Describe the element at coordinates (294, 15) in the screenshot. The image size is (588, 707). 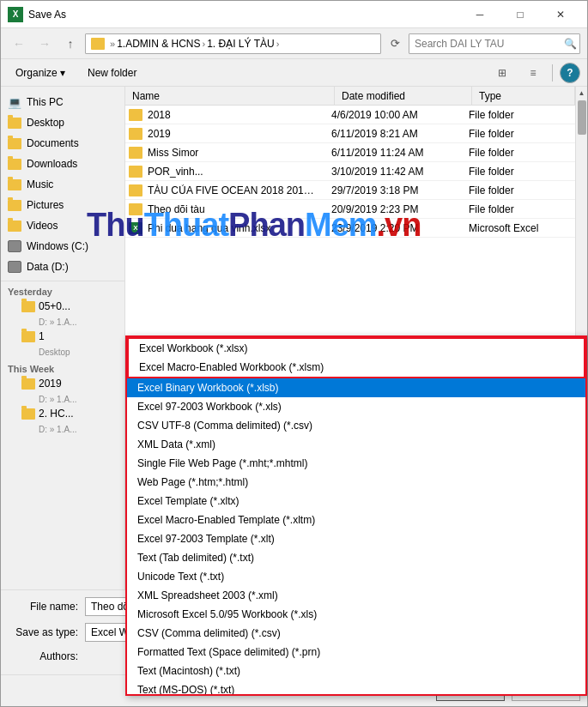
I see `title-bar: X Save As ─ □ ✕` at that location.